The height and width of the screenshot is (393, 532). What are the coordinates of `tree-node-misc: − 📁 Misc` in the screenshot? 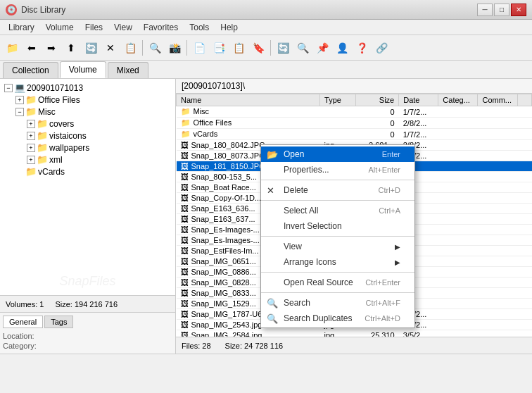 It's located at (93, 111).